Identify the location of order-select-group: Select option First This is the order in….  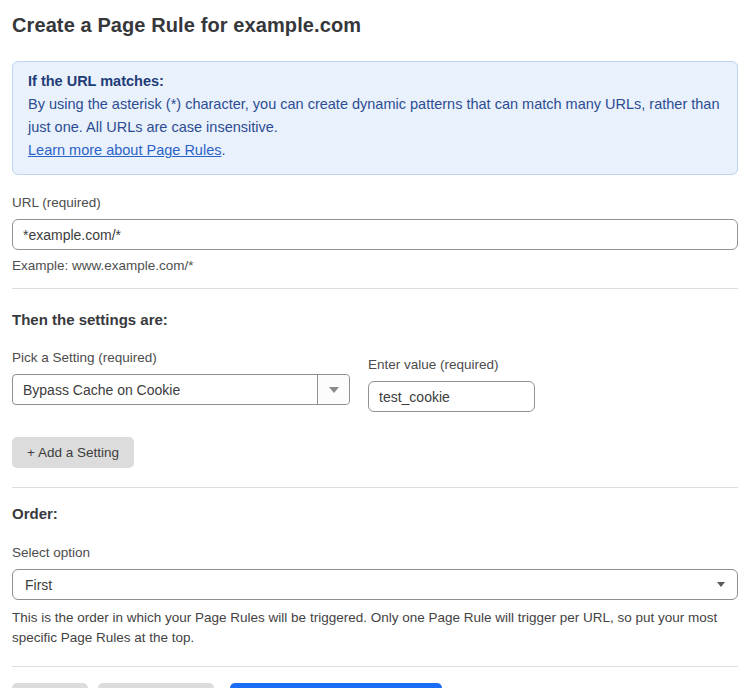
(375, 596).